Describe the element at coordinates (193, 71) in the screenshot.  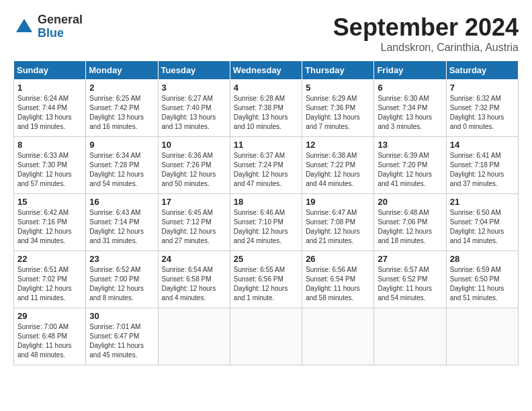
I see `header-tuesday: Tuesday` at that location.